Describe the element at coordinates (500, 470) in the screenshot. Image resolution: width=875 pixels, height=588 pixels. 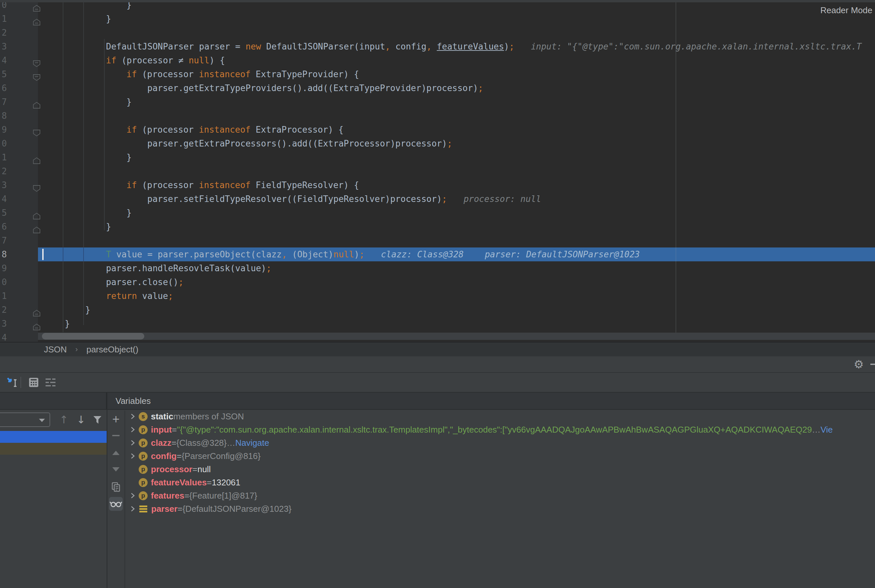
I see `variable-row: pprocessor = null` at that location.